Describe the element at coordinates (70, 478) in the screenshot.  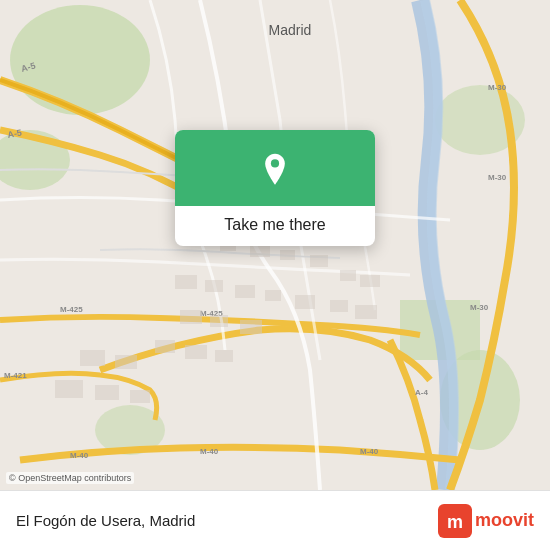
I see `osm-attribution: © OpenStreetMap contributors` at that location.